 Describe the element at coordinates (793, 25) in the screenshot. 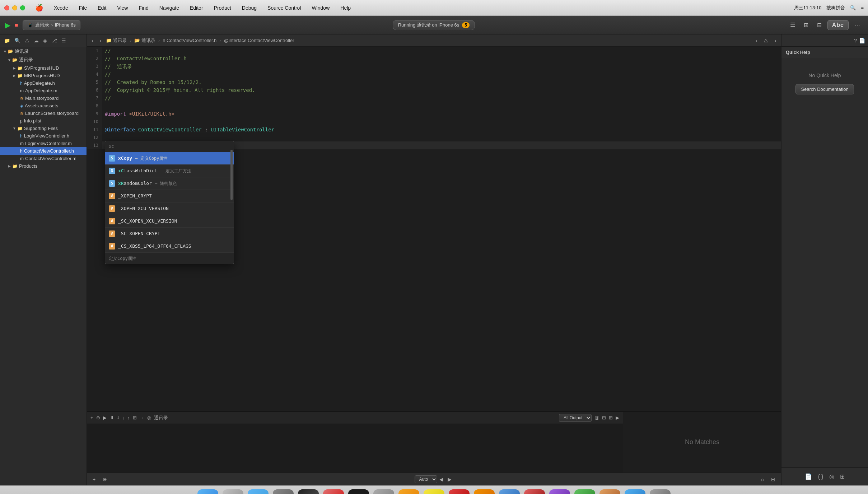

I see `panel-toggle-left: ☰` at that location.